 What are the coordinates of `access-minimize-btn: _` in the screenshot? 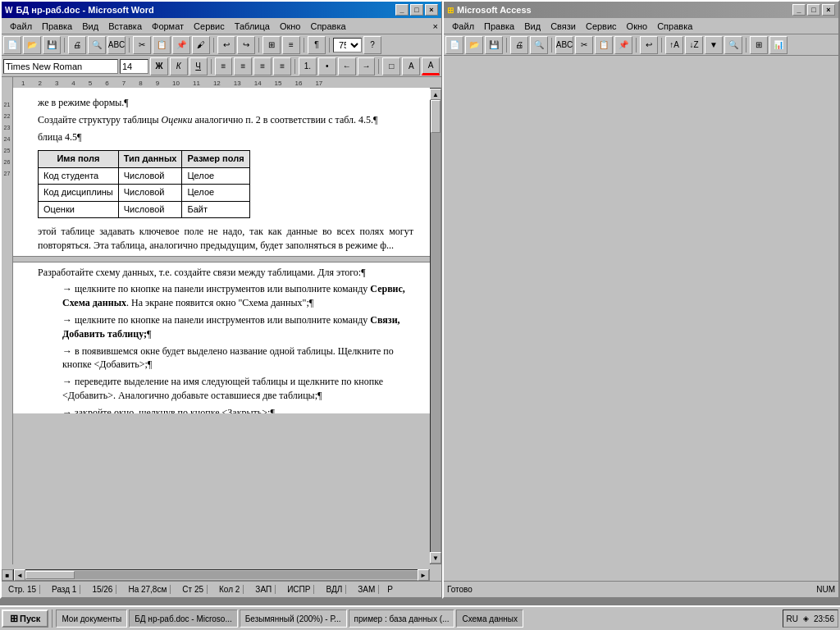 It's located at (799, 10).